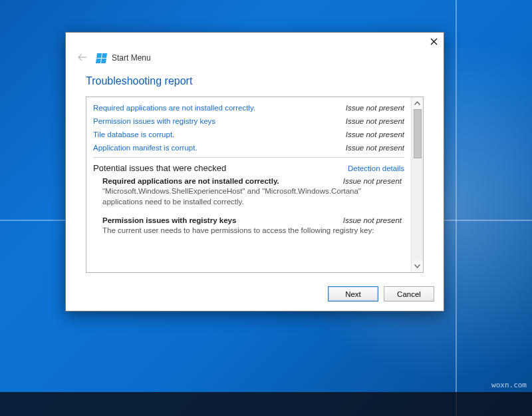 This screenshot has width=532, height=416. I want to click on vertical-scrollbar, so click(417, 185).